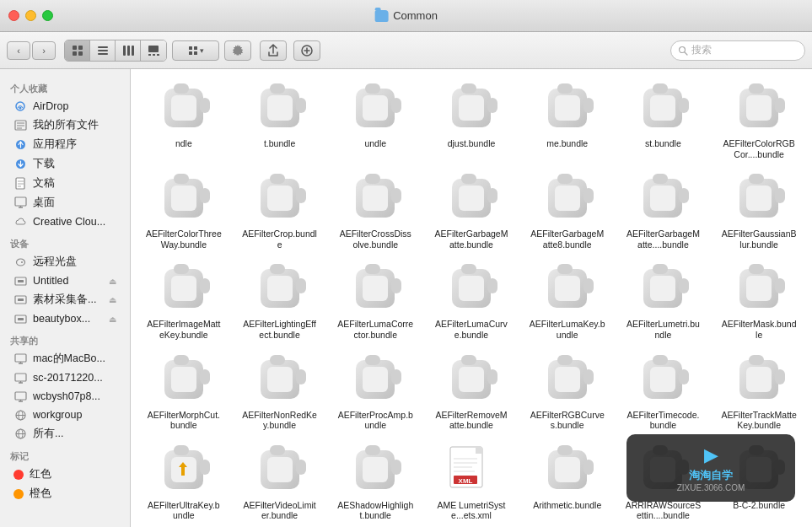 The width and height of the screenshot is (812, 527). What do you see at coordinates (471, 391) in the screenshot?
I see `file-item: AEFilterRemoveMatte.bundle` at bounding box center [471, 391].